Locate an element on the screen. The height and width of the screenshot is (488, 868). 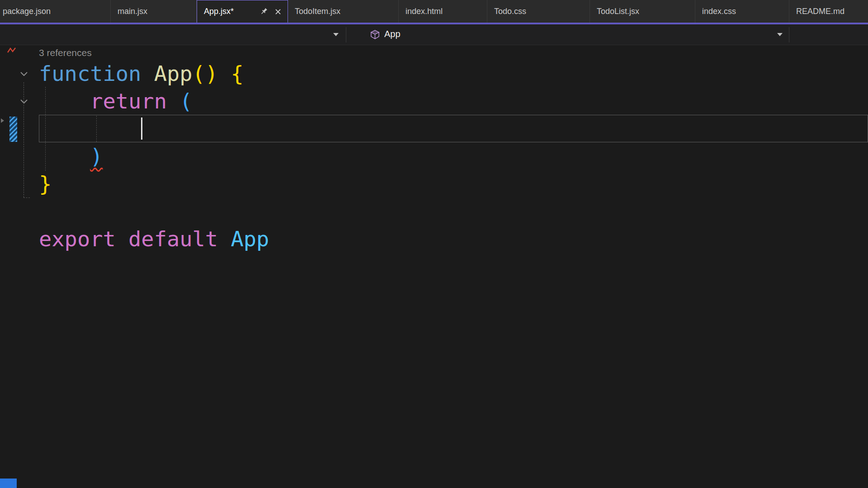
type-dropdown is located at coordinates (173, 34).